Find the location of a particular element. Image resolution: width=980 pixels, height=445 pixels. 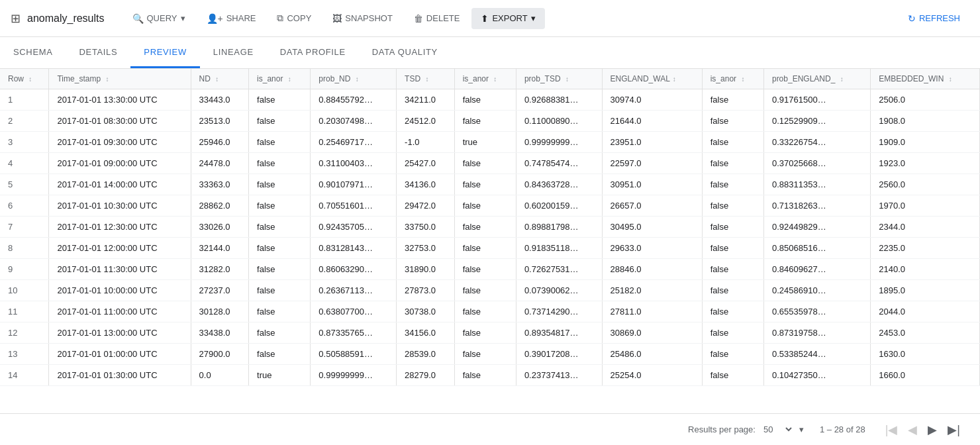

delete-button: 🗑 DELETE is located at coordinates (437, 19).